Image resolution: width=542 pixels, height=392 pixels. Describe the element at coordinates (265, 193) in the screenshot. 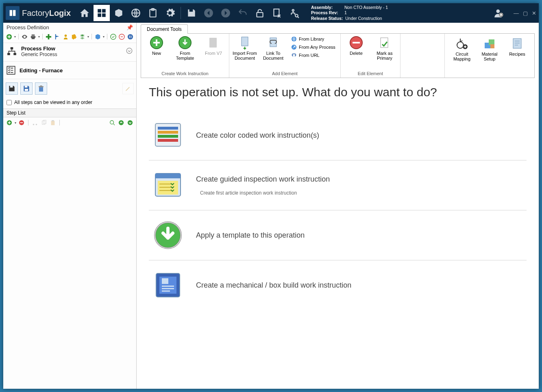

I see `option-guided-sub: Create first article inspection work ins…` at that location.